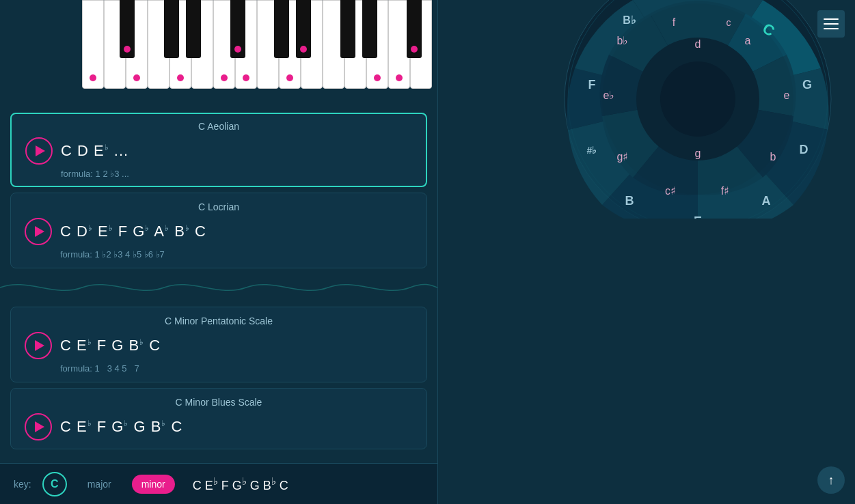 This screenshot has width=855, height=504. Describe the element at coordinates (290, 78) in the screenshot. I see `key-dot-e2` at that location.